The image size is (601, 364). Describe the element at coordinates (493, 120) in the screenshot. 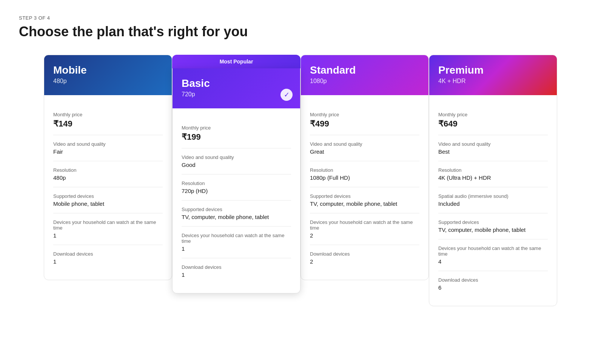

I see `plan-price-section-premium: Monthly price₹649` at that location.